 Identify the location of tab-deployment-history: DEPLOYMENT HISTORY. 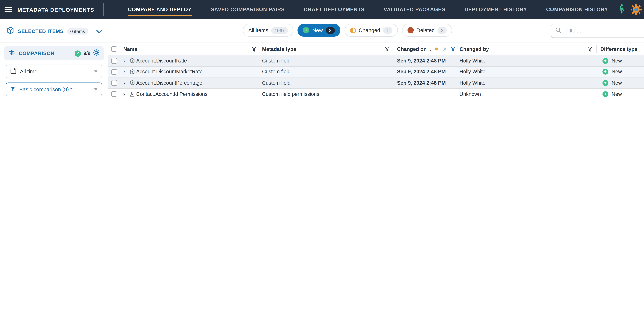
(496, 10).